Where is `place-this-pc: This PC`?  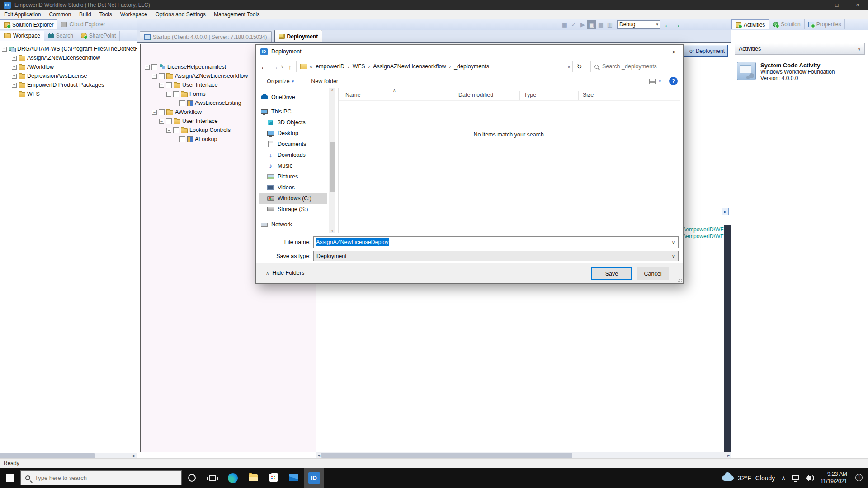 place-this-pc: This PC is located at coordinates (293, 112).